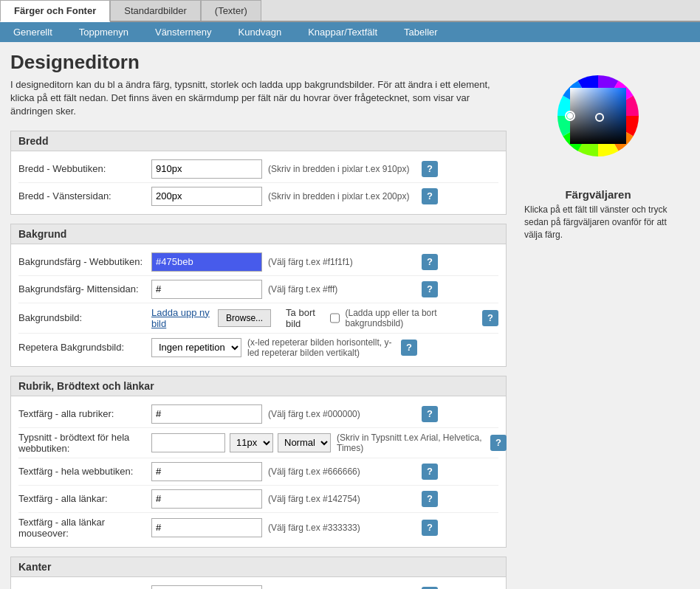 The width and height of the screenshot is (700, 589). Describe the element at coordinates (85, 196) in the screenshot. I see `label-bredd-vanster: Bredd - Vänstersidan:` at that location.